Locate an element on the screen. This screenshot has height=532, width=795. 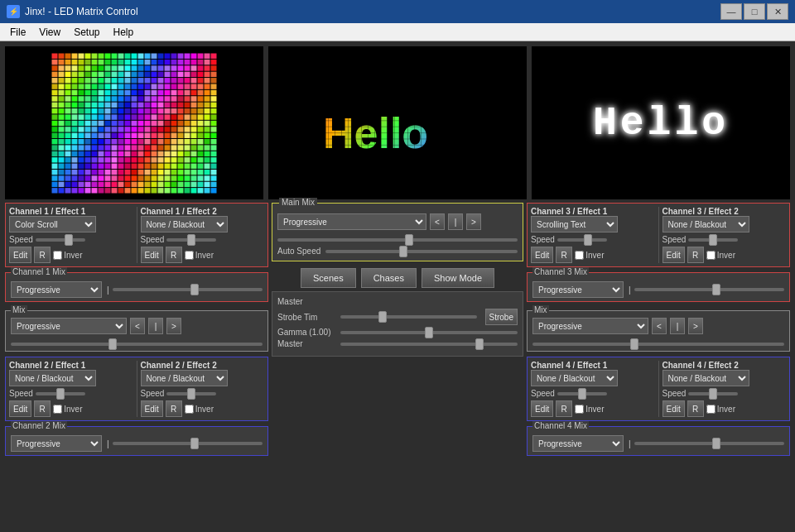
menu-setup: Setup is located at coordinates (86, 32).